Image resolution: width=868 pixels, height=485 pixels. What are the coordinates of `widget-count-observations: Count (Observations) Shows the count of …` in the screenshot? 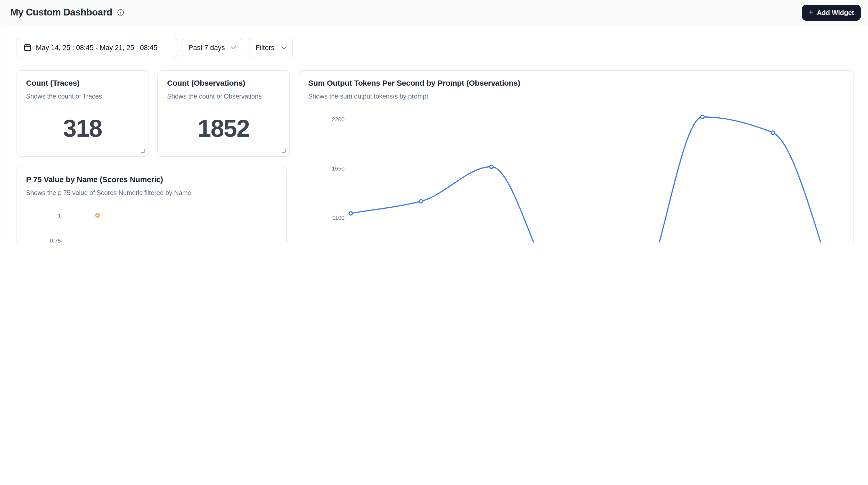 It's located at (224, 113).